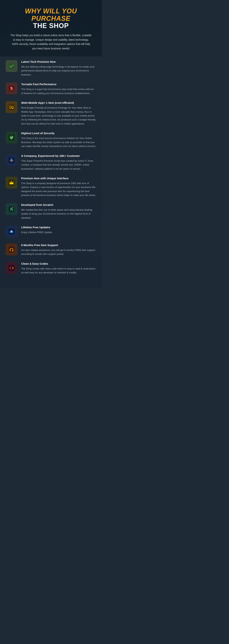 The width and height of the screenshot is (229, 644). What do you see at coordinates (51, 162) in the screenshot?
I see `feature-company: A Company, Experienced by 16K+ Customer …` at bounding box center [51, 162].